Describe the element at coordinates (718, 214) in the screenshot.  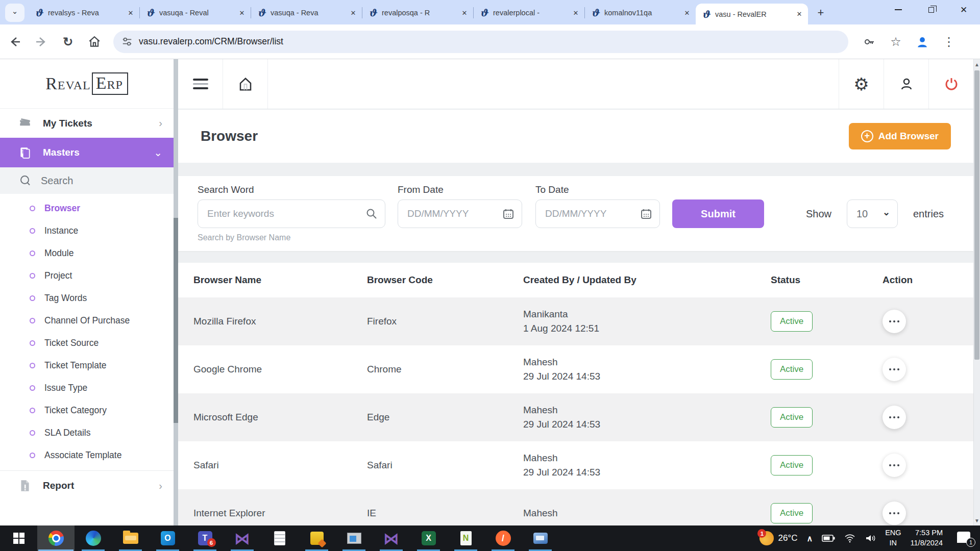
I see `submit-button: Submit` at that location.